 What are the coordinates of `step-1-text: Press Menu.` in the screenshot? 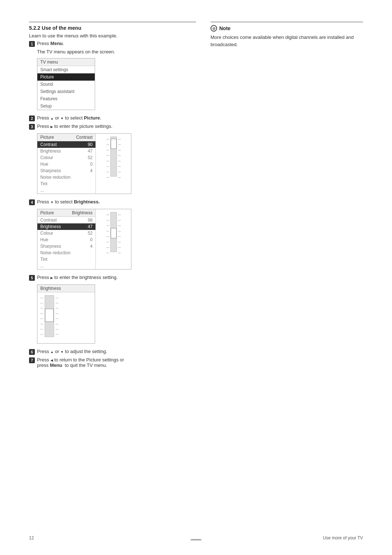 It's located at (117, 44).